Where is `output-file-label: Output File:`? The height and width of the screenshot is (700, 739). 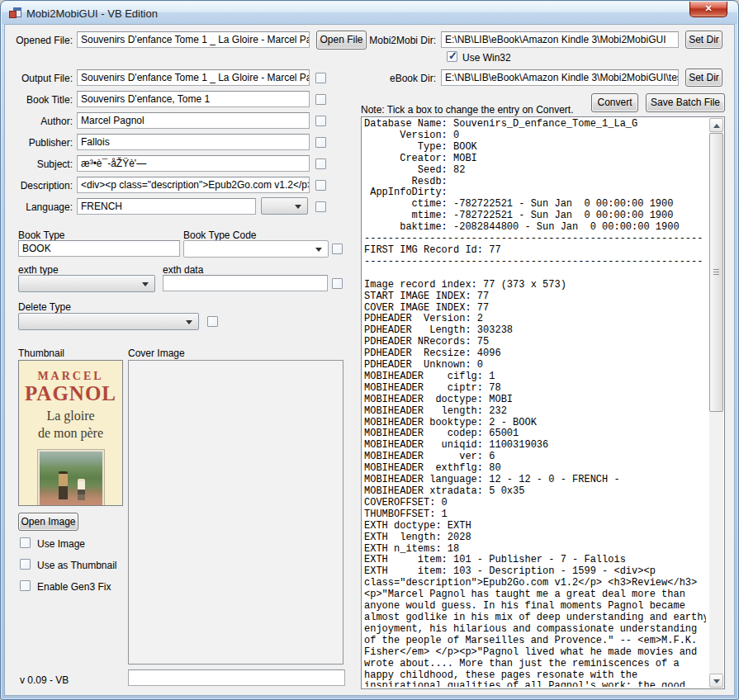
output-file-label: Output File: is located at coordinates (40, 78).